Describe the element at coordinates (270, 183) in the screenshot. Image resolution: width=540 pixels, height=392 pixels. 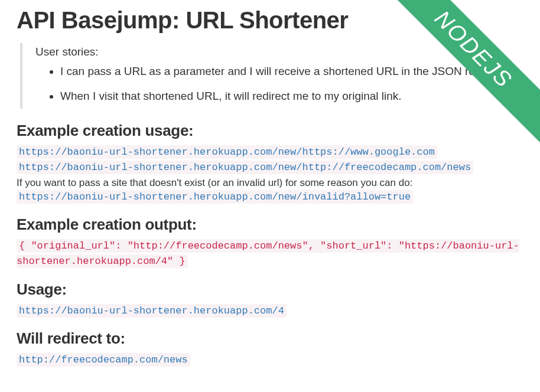
I see `invalid-url-note: If you want to pass a site that doesn't …` at that location.